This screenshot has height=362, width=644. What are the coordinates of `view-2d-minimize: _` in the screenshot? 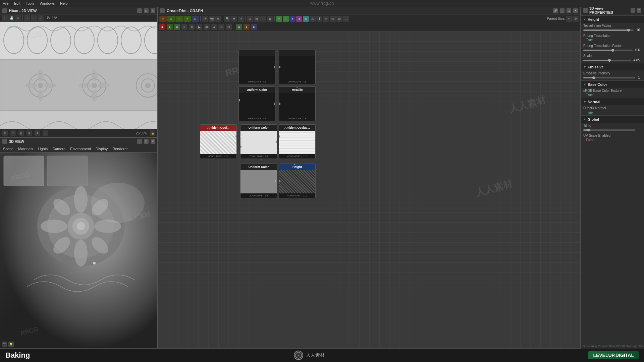 It's located at (140, 11).